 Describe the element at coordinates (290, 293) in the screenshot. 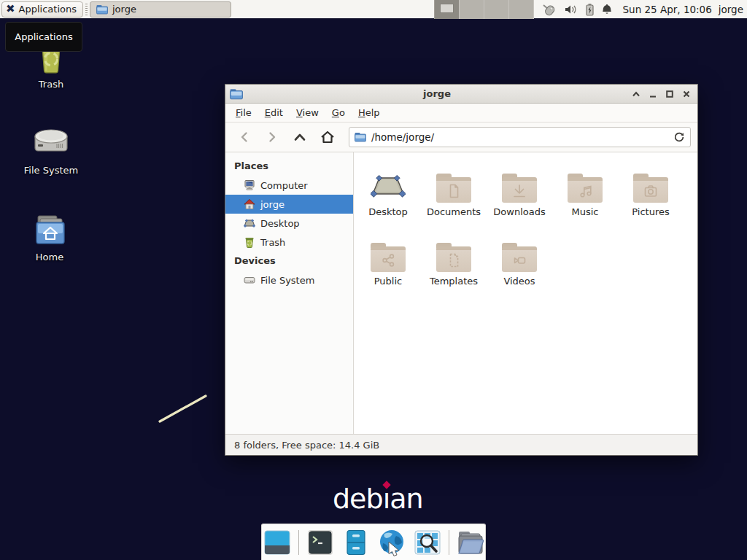

I see `sidebar: Places Computer` at that location.